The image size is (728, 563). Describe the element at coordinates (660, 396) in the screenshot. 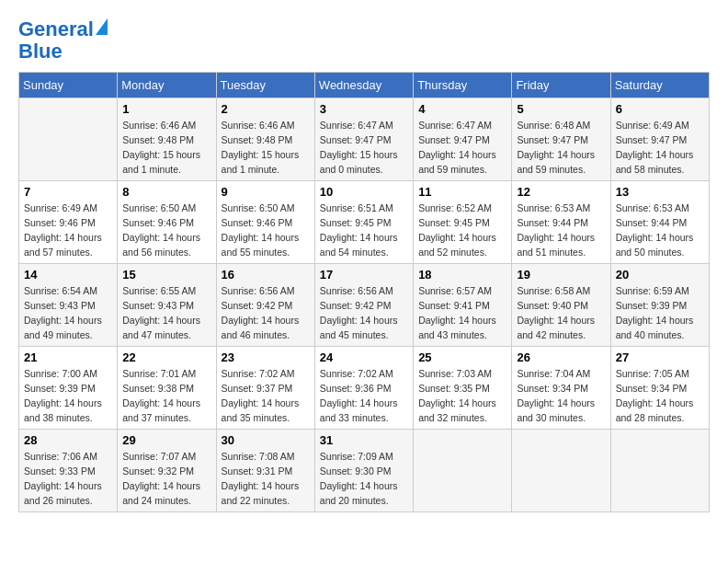

I see `day-info: Sunrise: 7:05 AMSunset: 9:34 PMDaylight:…` at that location.